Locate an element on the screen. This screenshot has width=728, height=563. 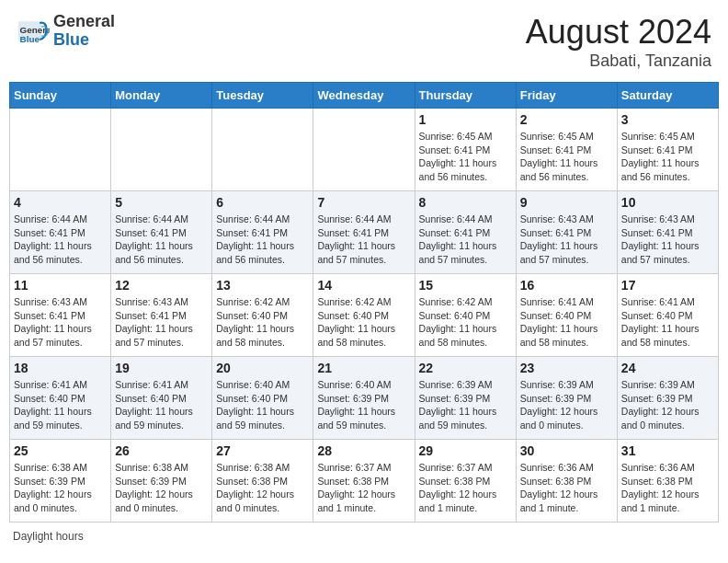
calendar-cell: 14Sunrise: 6:42 AM Sunset: 6:40 PM Dayli… is located at coordinates (364, 316).